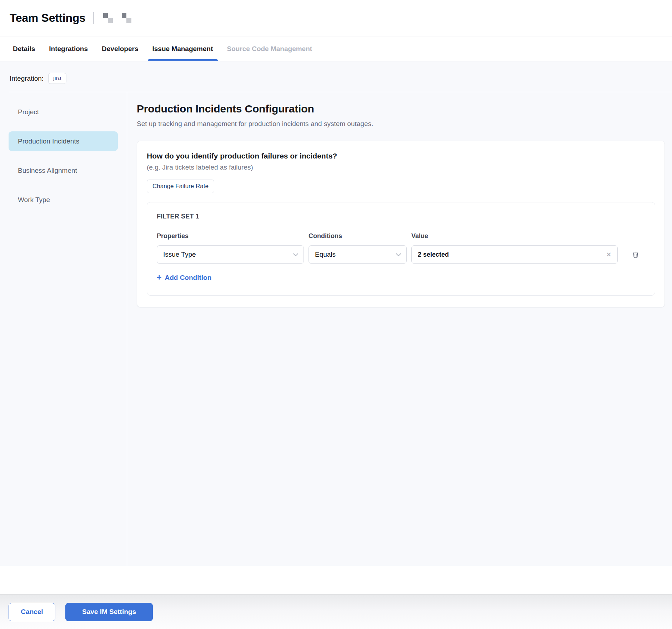 This screenshot has height=629, width=672. I want to click on section-title: Production Incidents Configuration, so click(401, 109).